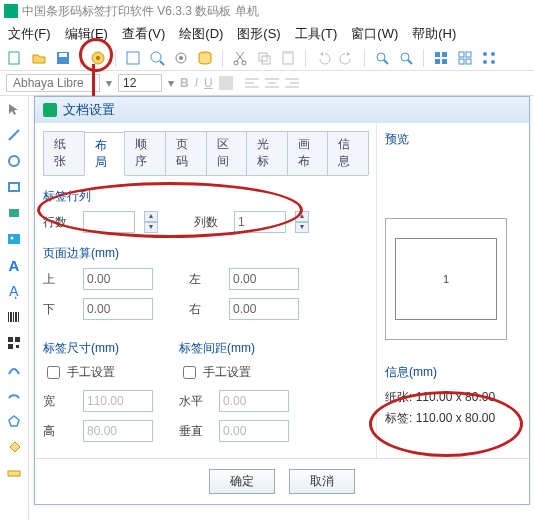 Image resolution: width=534 pixels, height=520 pixels. I want to click on menu-view: 查看(V), so click(144, 34).